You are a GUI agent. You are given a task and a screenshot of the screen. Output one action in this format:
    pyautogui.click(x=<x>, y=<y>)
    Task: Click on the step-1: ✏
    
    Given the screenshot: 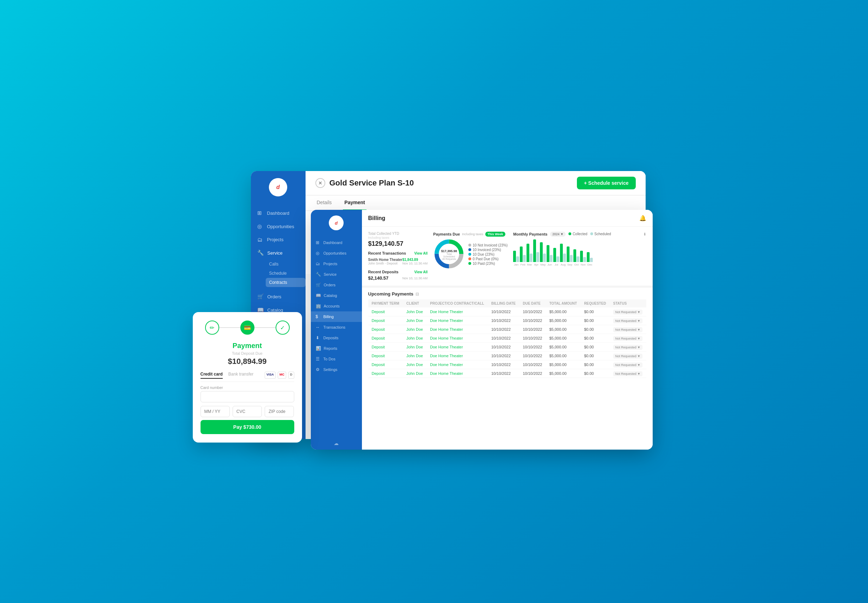 What is the action you would take?
    pyautogui.click(x=212, y=328)
    